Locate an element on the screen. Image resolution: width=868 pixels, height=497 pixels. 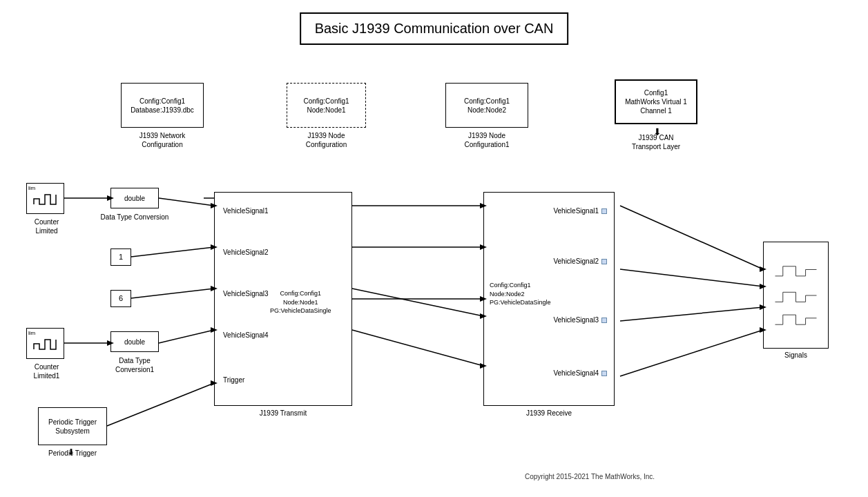
counter-limited-label: CounterLimited is located at coordinates (47, 226).